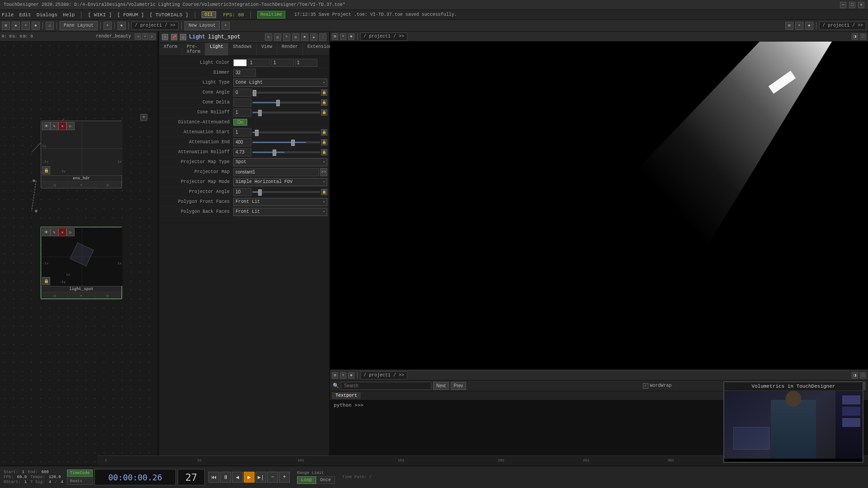 Image resolution: width=868 pixels, height=488 pixels. Describe the element at coordinates (242, 113) in the screenshot. I see `cone-rolloff-input` at that location.